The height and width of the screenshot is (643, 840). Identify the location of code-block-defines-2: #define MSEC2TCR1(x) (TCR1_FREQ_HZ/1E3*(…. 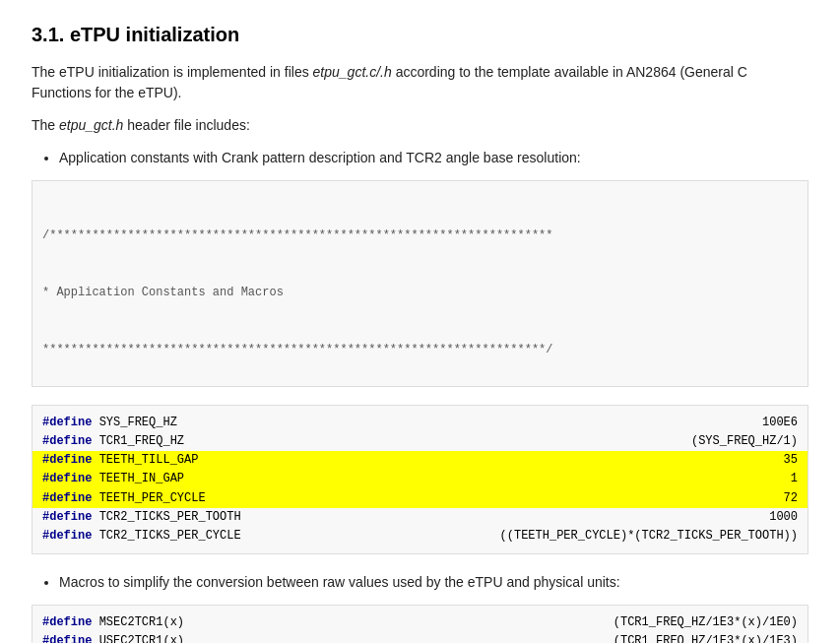
(420, 624).